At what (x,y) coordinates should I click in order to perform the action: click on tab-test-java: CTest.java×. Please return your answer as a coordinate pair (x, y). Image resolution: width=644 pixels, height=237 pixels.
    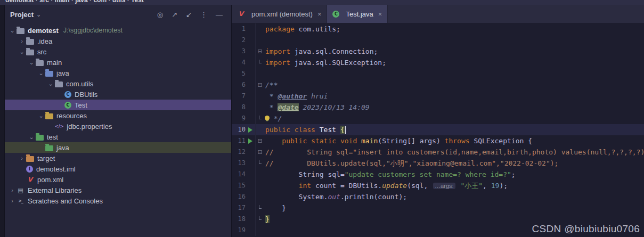
    Looking at the image, I should click on (357, 14).